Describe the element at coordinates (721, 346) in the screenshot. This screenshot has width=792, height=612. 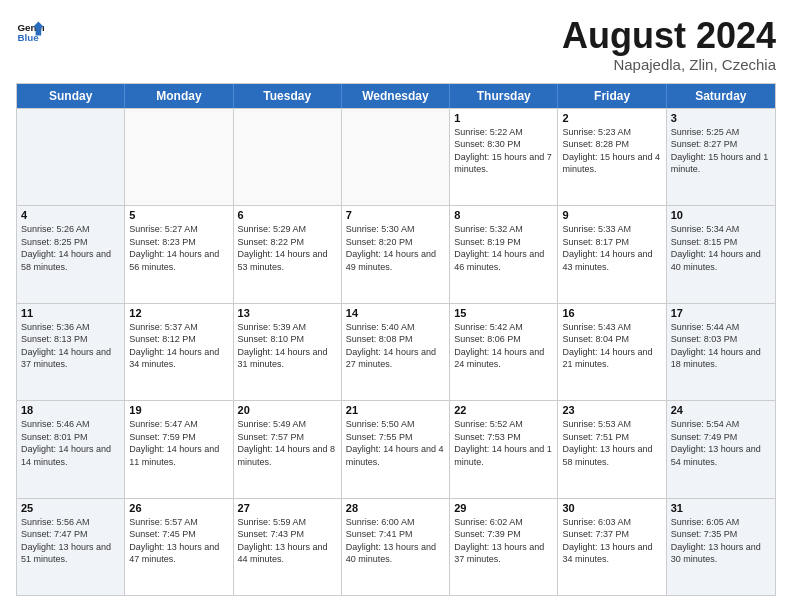
I see `day-info: Sunrise: 5:44 AM Sunset: 8:03 PM Dayligh…` at that location.